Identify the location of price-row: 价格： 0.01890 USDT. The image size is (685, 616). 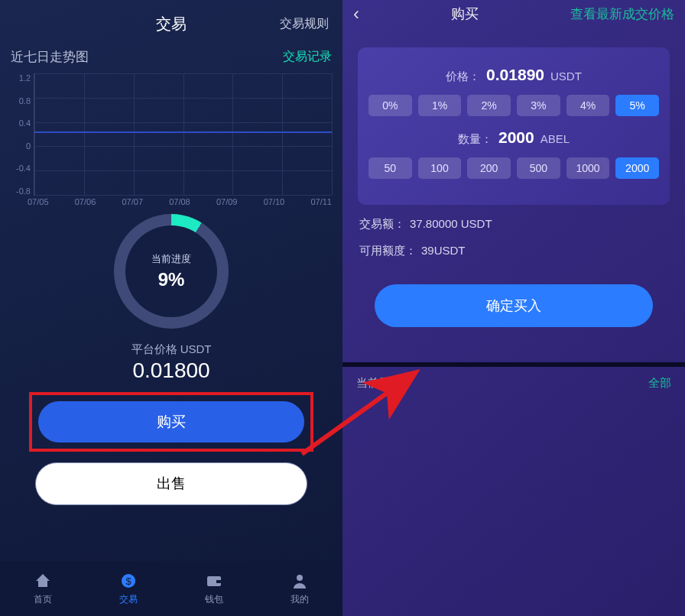
(514, 75).